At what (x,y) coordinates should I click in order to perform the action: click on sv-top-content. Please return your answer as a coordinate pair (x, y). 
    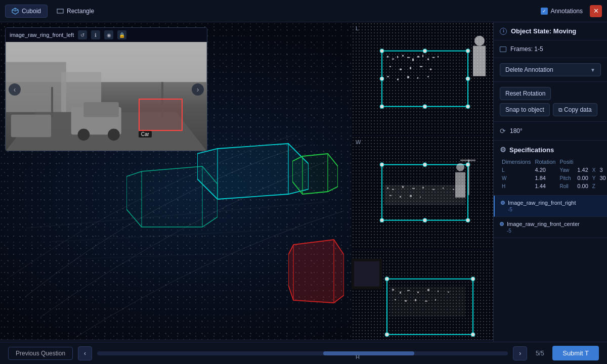
    Looking at the image, I should click on (422, 79).